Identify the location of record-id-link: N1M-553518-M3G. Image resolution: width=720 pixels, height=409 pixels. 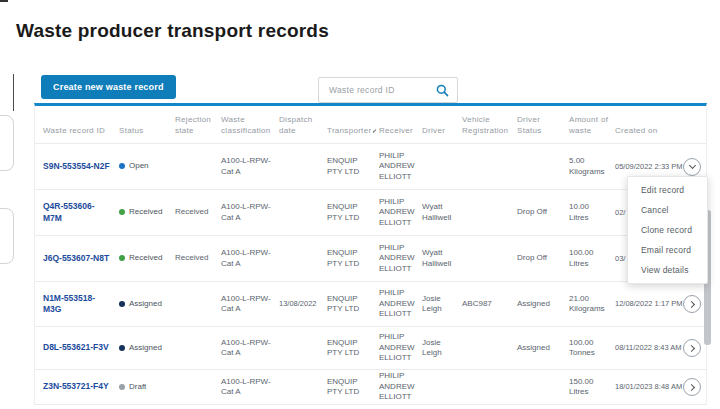
(81, 304).